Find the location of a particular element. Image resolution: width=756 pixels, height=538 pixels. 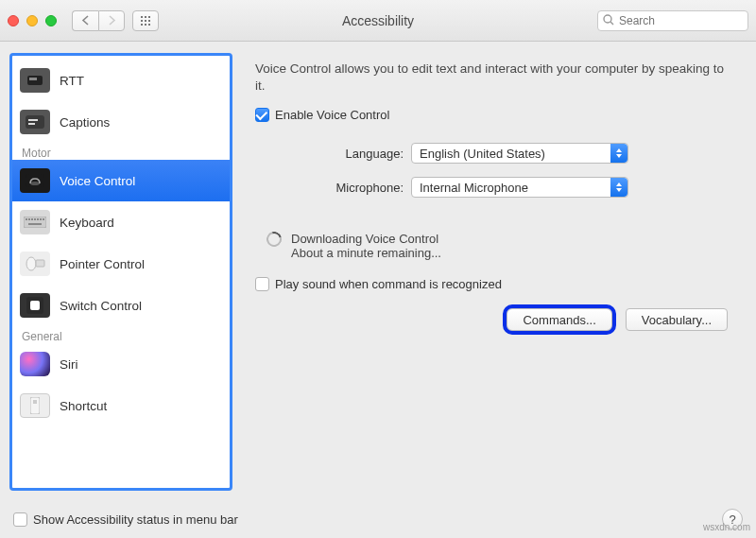

siri-icon is located at coordinates (35, 364).